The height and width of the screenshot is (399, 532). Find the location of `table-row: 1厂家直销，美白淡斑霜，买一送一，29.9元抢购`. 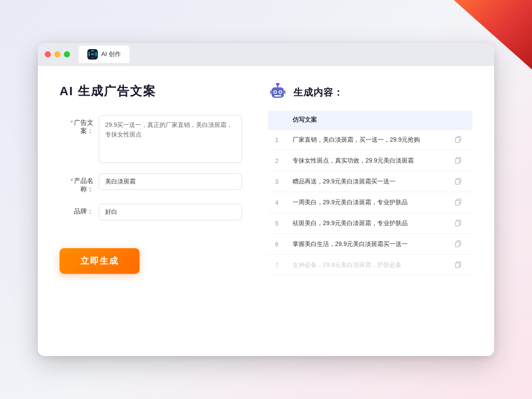

table-row: 1厂家直销，美白淡斑霜，买一送一，29.9元抢购 is located at coordinates (370, 140).